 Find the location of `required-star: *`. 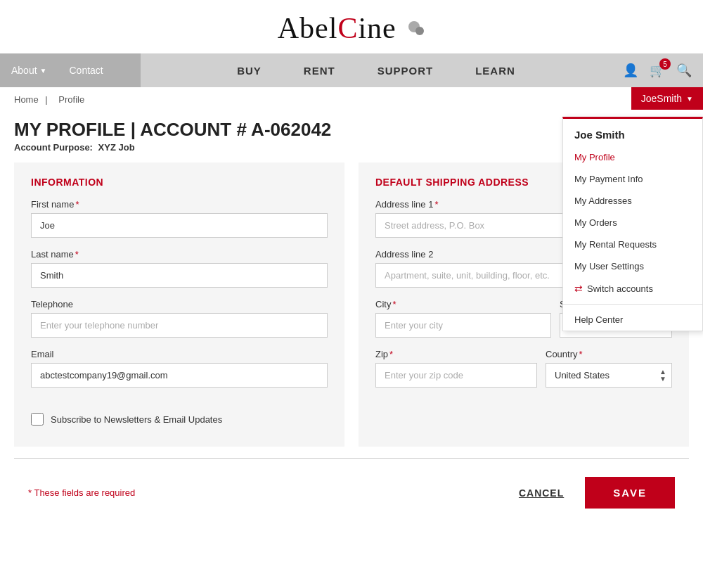

required-star: * is located at coordinates (77, 204).